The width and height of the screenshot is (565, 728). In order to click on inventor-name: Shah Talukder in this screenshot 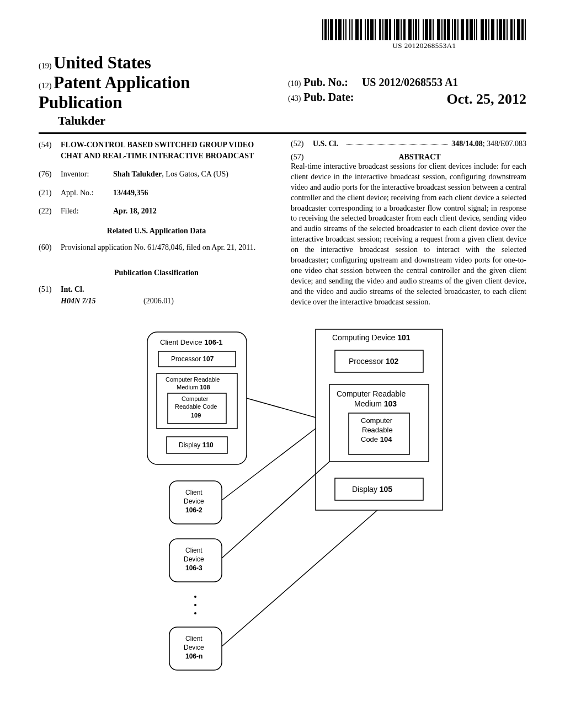, I will do `click(137, 174)`.